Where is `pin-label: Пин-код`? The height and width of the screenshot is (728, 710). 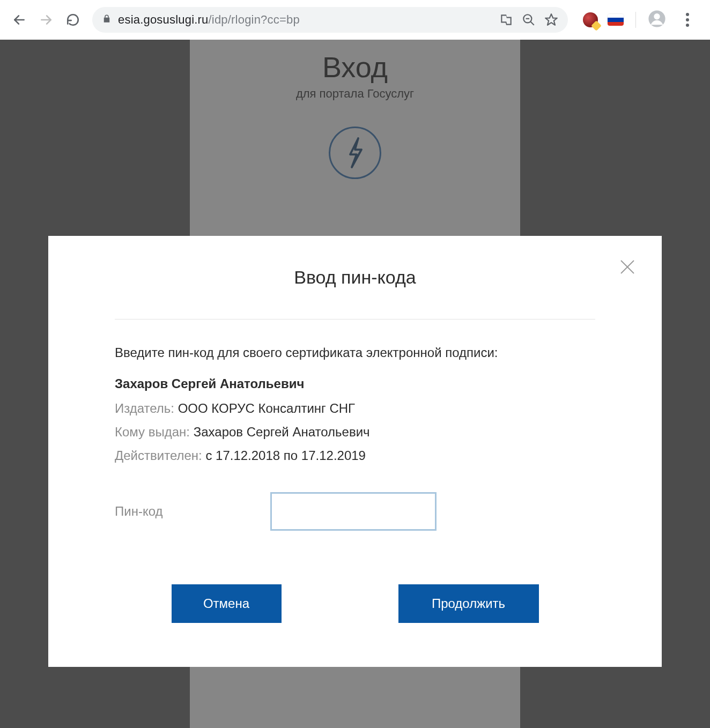
pin-label: Пин-код is located at coordinates (193, 511).